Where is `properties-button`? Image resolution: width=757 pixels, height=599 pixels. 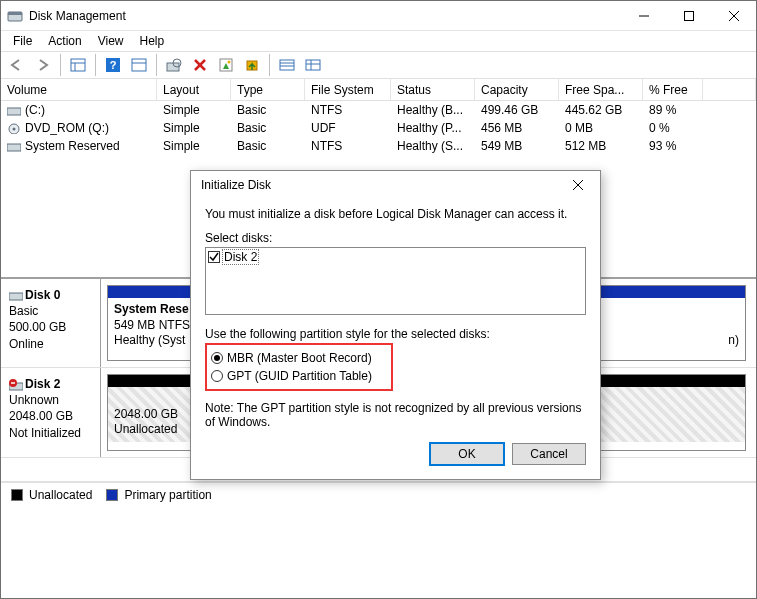
properties-button is located at coordinates (226, 65).